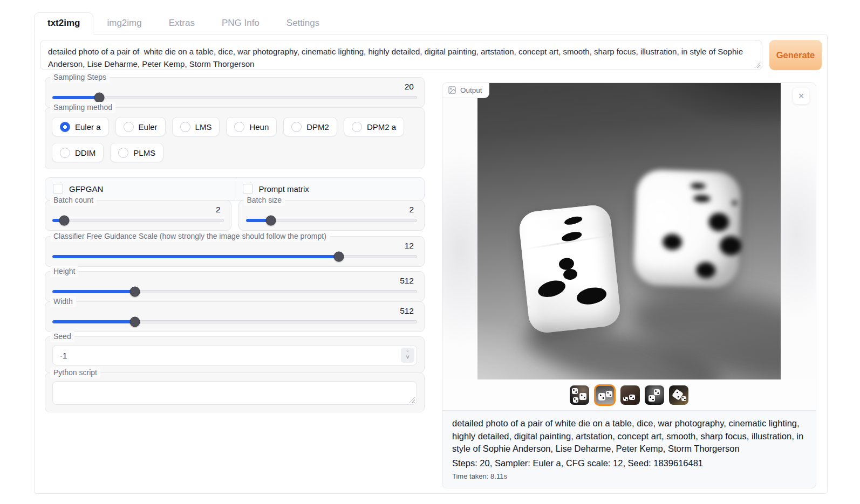  I want to click on python-script-input, so click(235, 393).